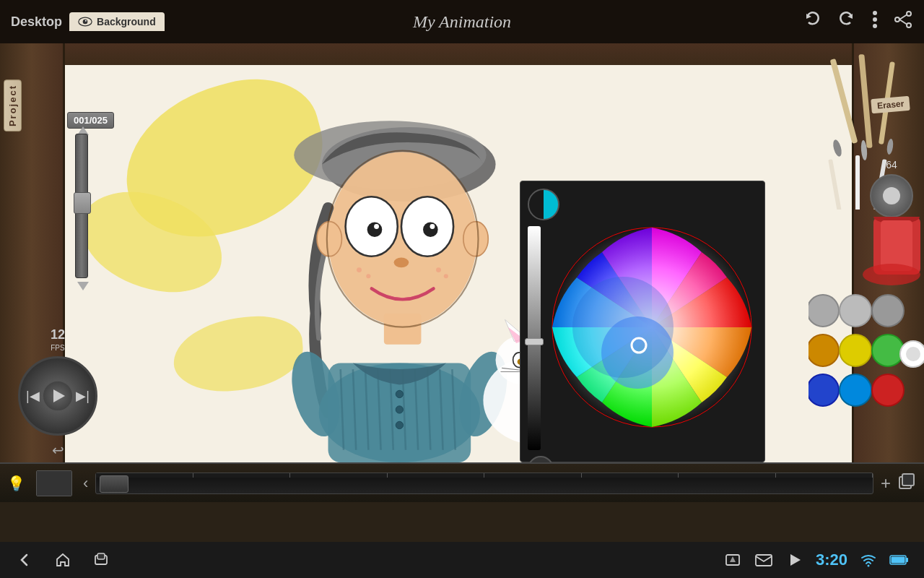  Describe the element at coordinates (903, 22) in the screenshot. I see `share-button` at that location.